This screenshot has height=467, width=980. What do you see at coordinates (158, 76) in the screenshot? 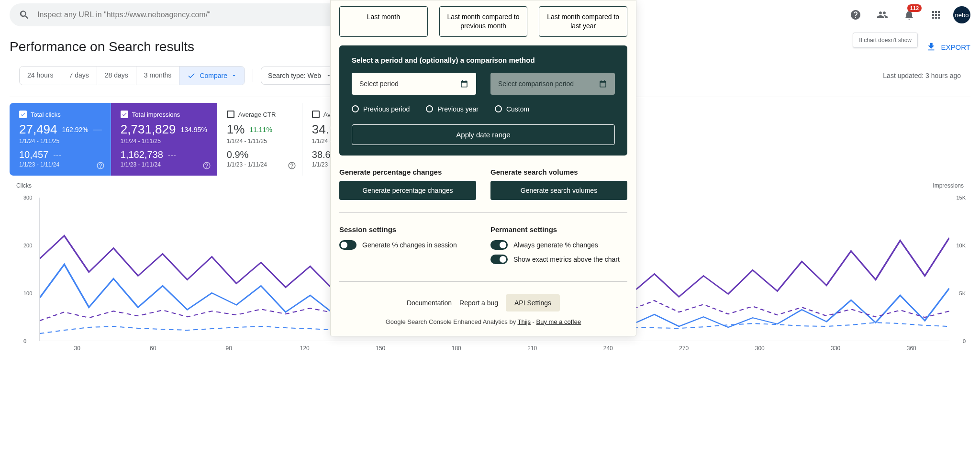
I see `pill-3m: 3 months` at bounding box center [158, 76].